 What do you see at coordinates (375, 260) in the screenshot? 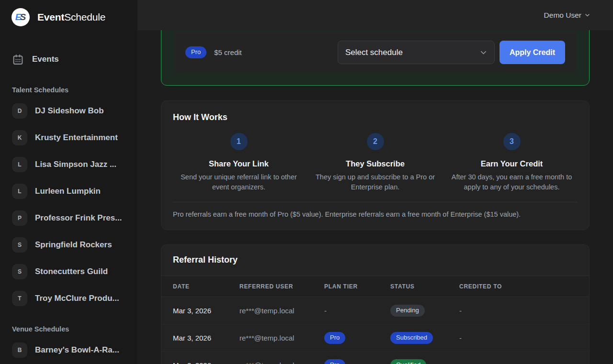
I see `referral-history-header: Referral History` at bounding box center [375, 260].